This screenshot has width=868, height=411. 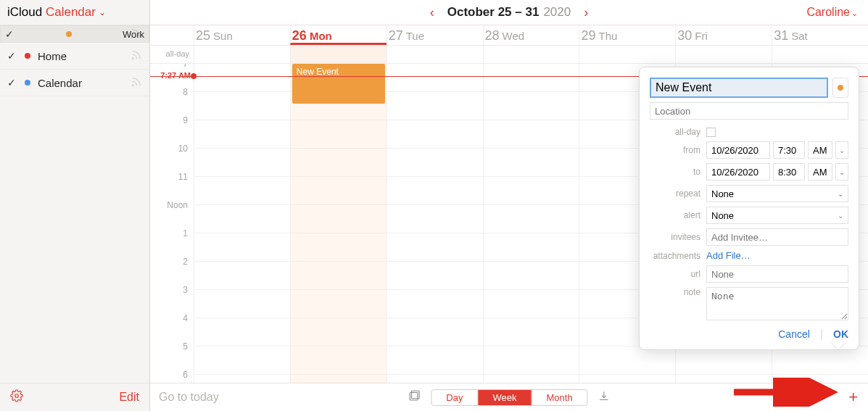 I want to click on day-header: 25Sun, so click(x=242, y=35).